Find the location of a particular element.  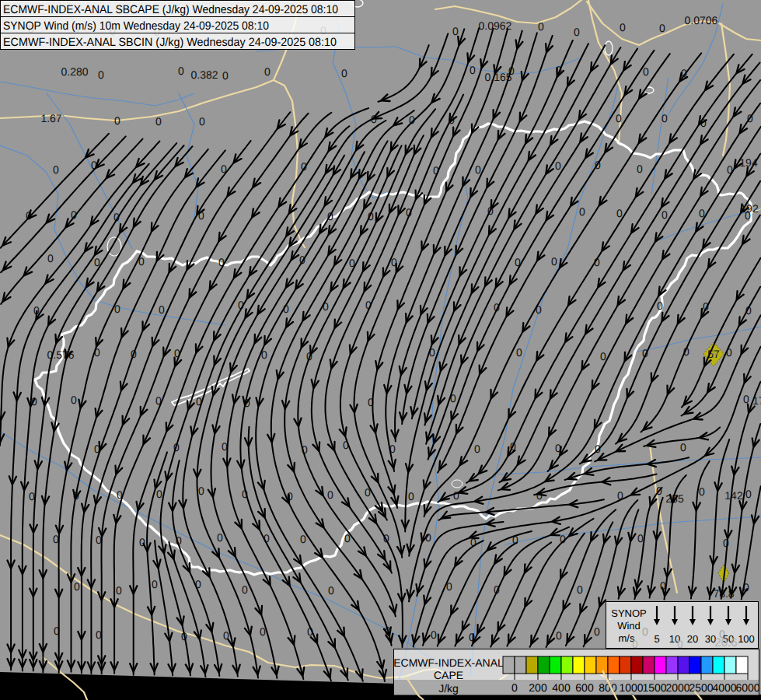

svg-text:SYNOP Wind (m/s) 10m Wednesday: SYNOP Wind (m/s) 10m Wednesday 24-09-202… is located at coordinates (136, 26).